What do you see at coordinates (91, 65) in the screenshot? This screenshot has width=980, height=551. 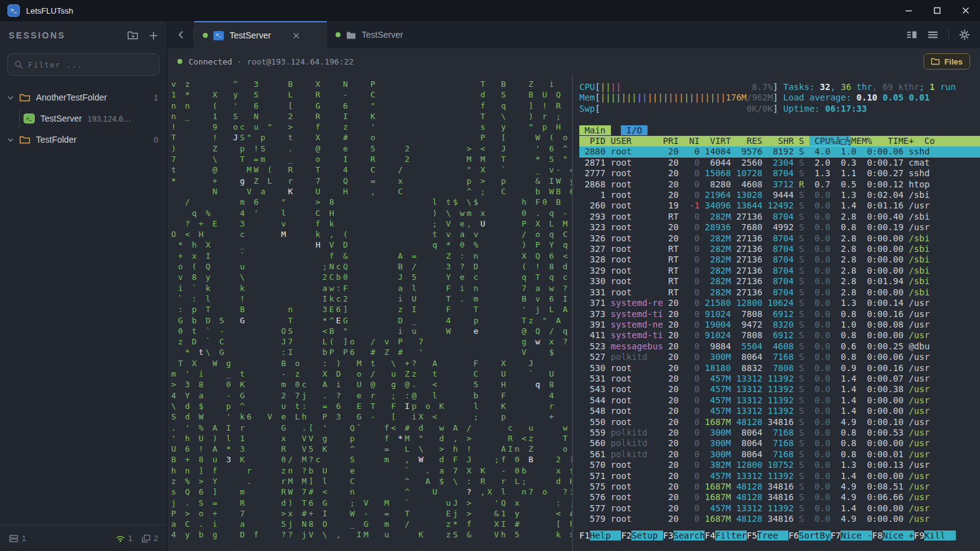 I see `filter-input` at bounding box center [91, 65].